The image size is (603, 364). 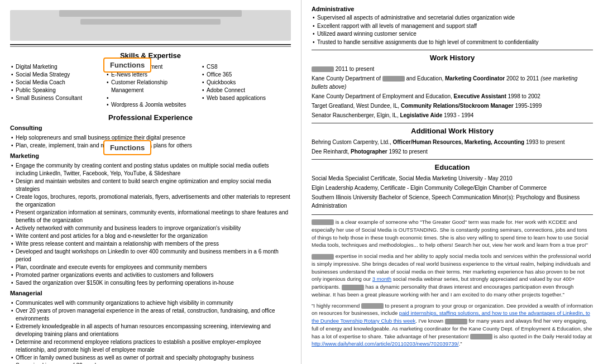 What do you see at coordinates (151, 128) in the screenshot?
I see `consulting-header: Consulting` at bounding box center [151, 128].